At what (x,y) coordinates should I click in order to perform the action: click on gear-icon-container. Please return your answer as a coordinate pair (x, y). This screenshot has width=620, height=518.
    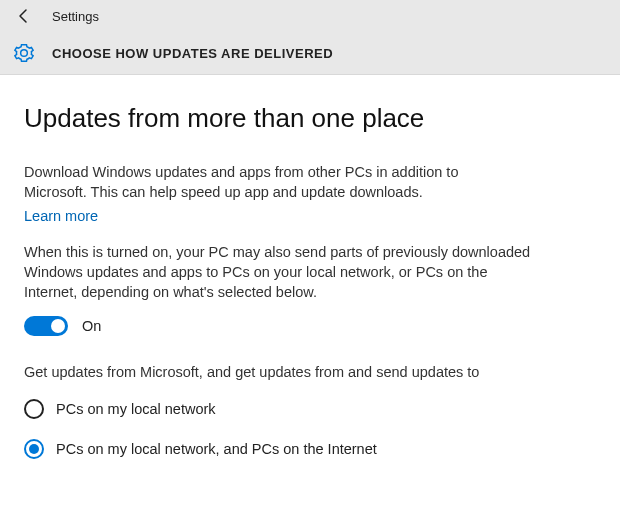
    Looking at the image, I should click on (24, 53).